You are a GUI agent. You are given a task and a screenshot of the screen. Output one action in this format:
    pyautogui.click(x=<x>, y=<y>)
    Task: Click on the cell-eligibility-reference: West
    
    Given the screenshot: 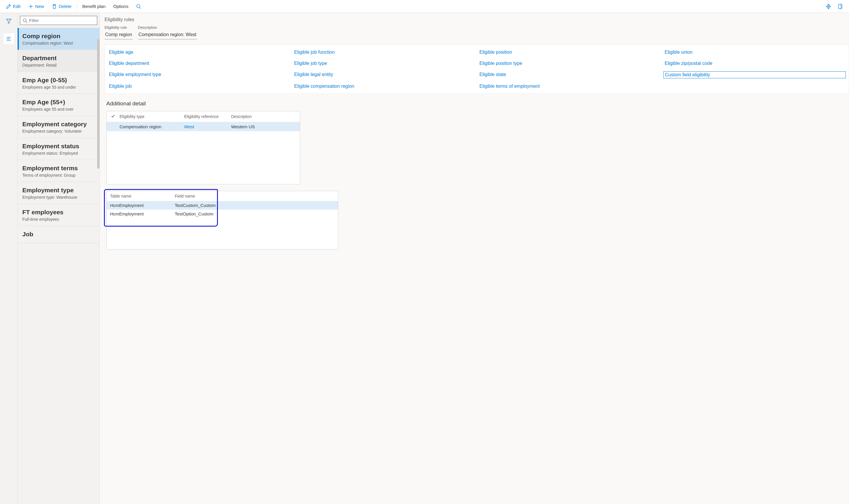 What is the action you would take?
    pyautogui.click(x=207, y=127)
    